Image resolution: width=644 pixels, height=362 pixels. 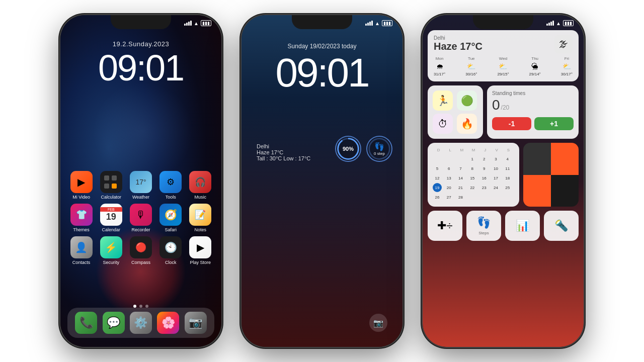 What do you see at coordinates (567, 66) in the screenshot?
I see `weather-day-fri: Fri ⛅ 30/17°` at bounding box center [567, 66].